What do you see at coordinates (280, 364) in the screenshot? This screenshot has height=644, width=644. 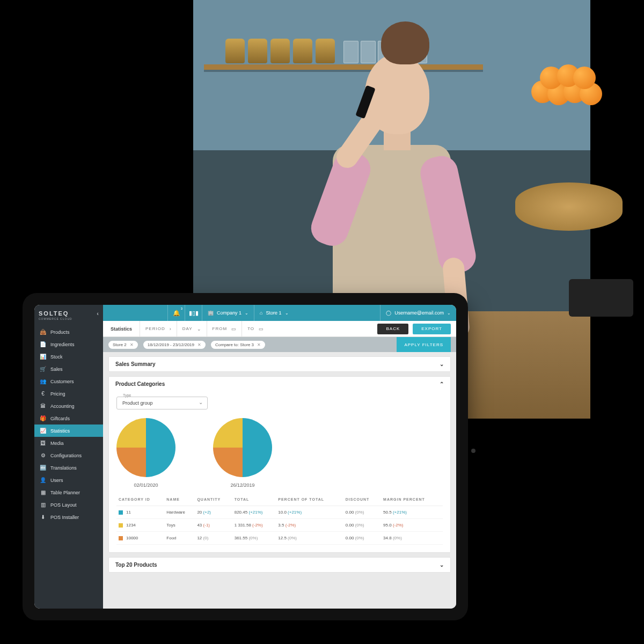 I see `sales-summary-header: Sales Summary ⌄` at bounding box center [280, 364].